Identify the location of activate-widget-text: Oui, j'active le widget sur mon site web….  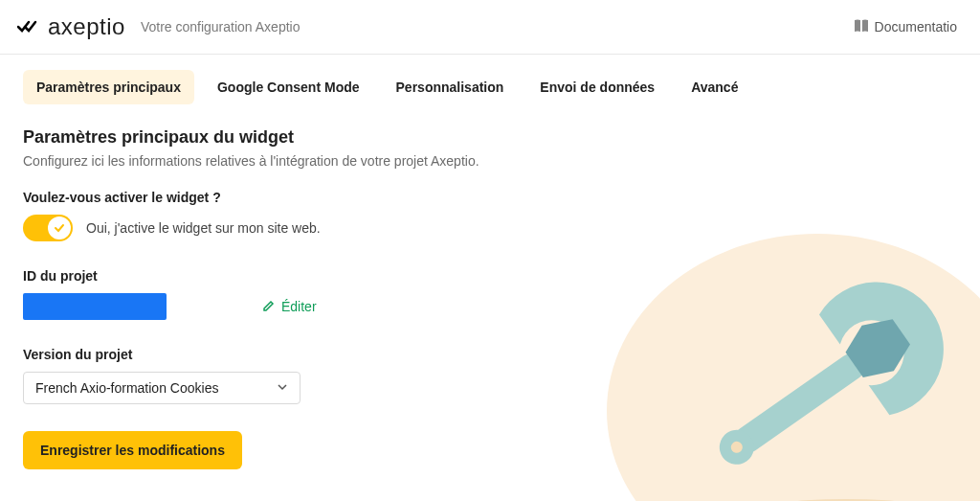
(203, 228).